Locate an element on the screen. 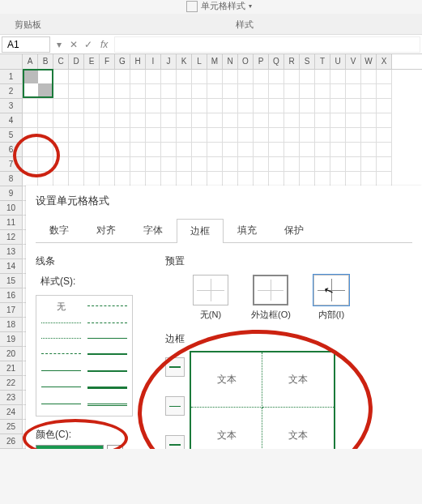  col-header: A is located at coordinates (31, 62).